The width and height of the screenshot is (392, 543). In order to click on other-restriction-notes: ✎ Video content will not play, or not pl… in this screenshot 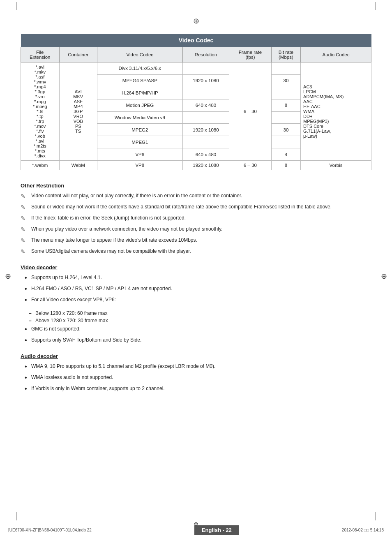, I will do `click(196, 224)`.